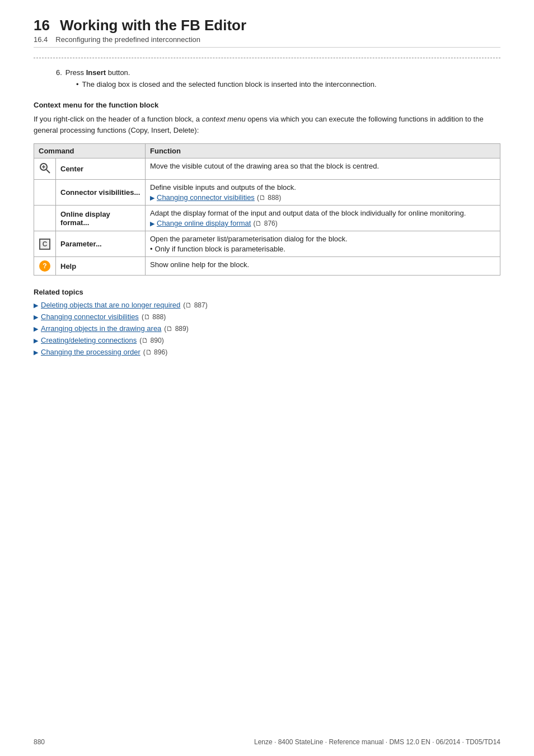 The width and height of the screenshot is (534, 756). I want to click on ref-creating: (🗋 890), so click(151, 340).